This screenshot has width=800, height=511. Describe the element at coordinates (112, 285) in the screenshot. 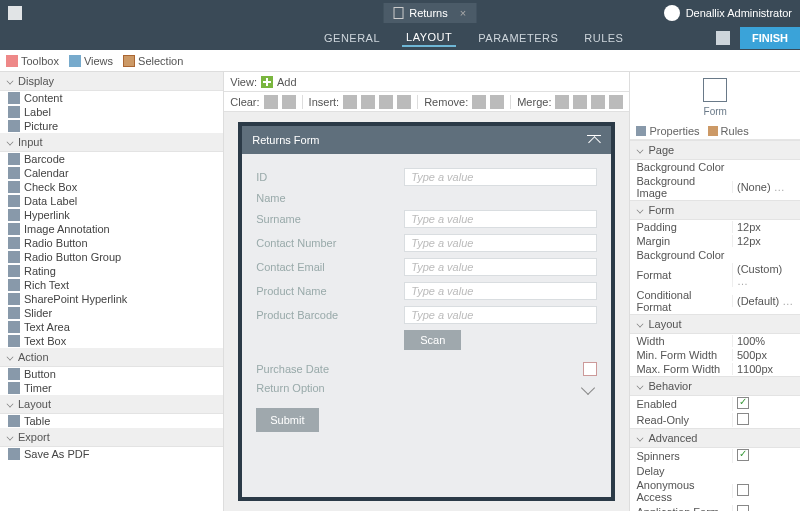

I see `control-richtext: Rich Text` at that location.